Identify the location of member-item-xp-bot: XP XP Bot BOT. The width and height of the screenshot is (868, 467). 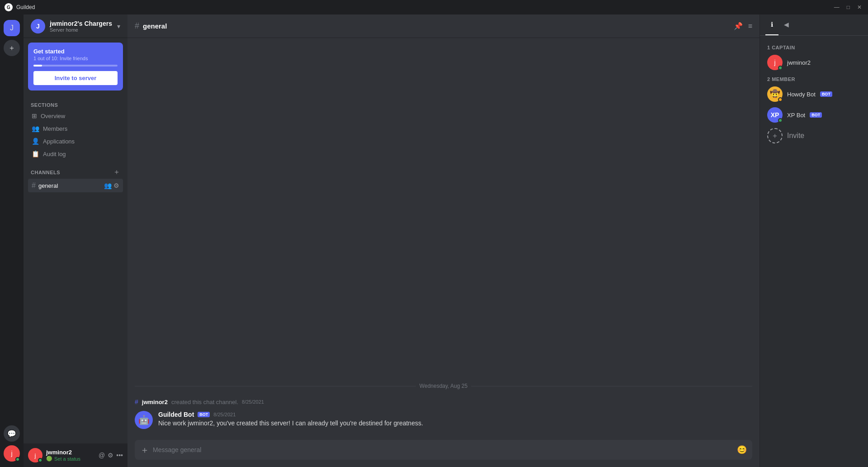
(814, 115).